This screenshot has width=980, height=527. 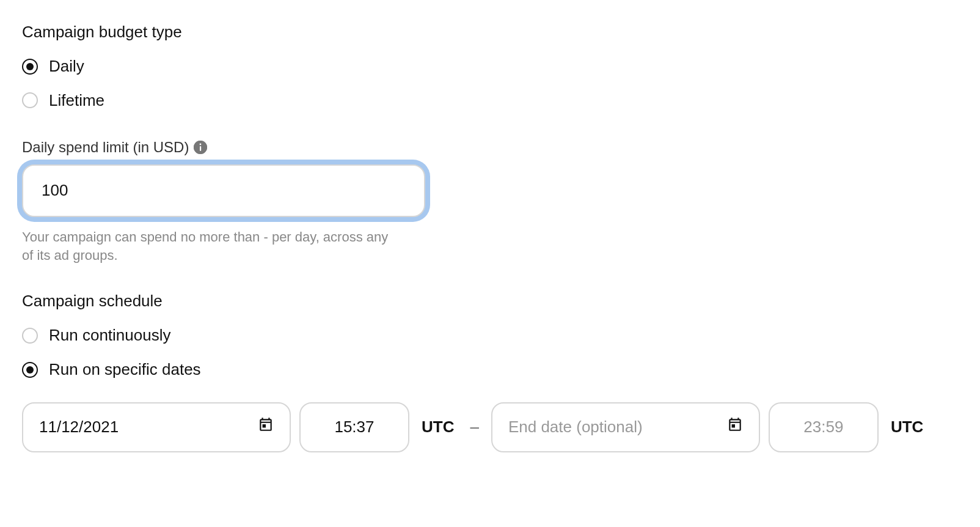 What do you see at coordinates (490, 101) in the screenshot?
I see `budget-type-lifetime-radio: Lifetime` at bounding box center [490, 101].